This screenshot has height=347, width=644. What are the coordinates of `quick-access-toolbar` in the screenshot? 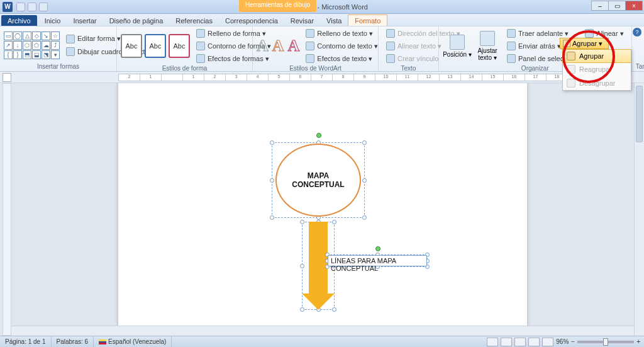 It's located at (32, 7).